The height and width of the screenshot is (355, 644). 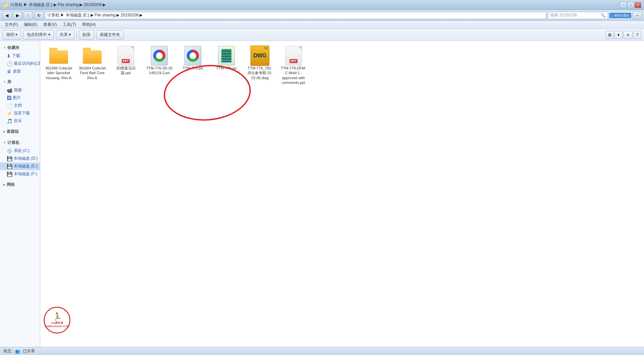 I want to click on sidebar-item-xunlei: ⚡ 迅雷下载, so click(x=20, y=113).